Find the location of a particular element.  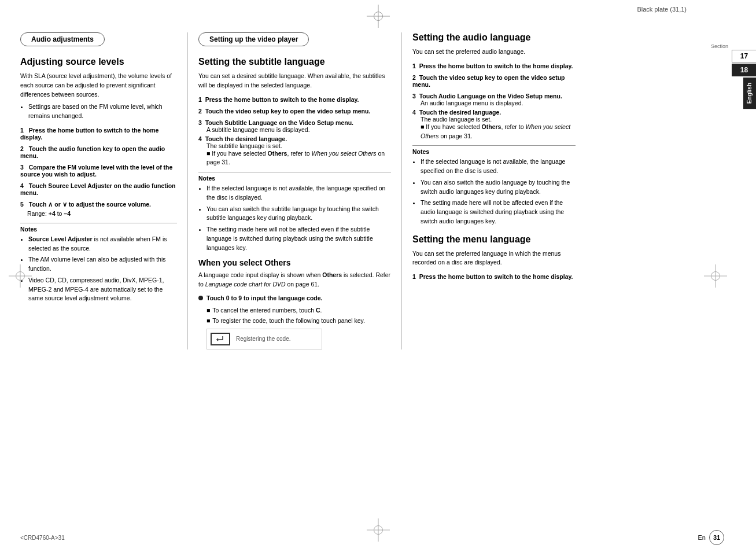

enter-key-icon is located at coordinates (220, 339).